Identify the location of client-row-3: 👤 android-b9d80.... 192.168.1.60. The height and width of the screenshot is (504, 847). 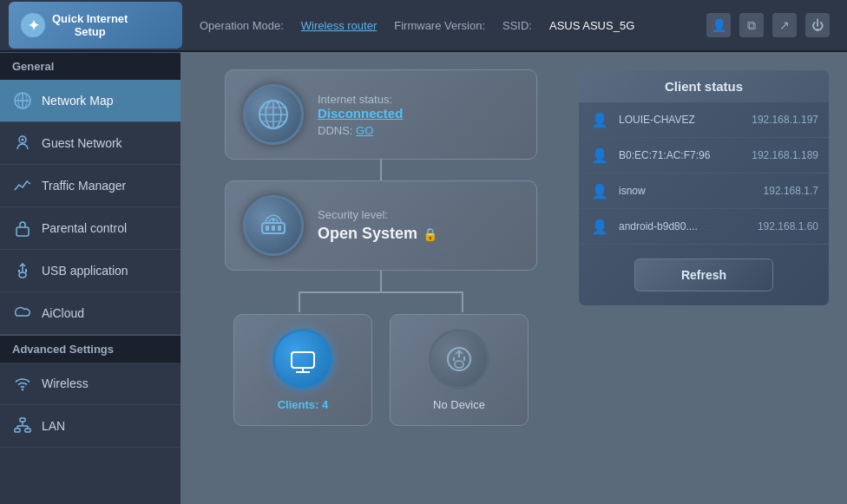
(704, 227).